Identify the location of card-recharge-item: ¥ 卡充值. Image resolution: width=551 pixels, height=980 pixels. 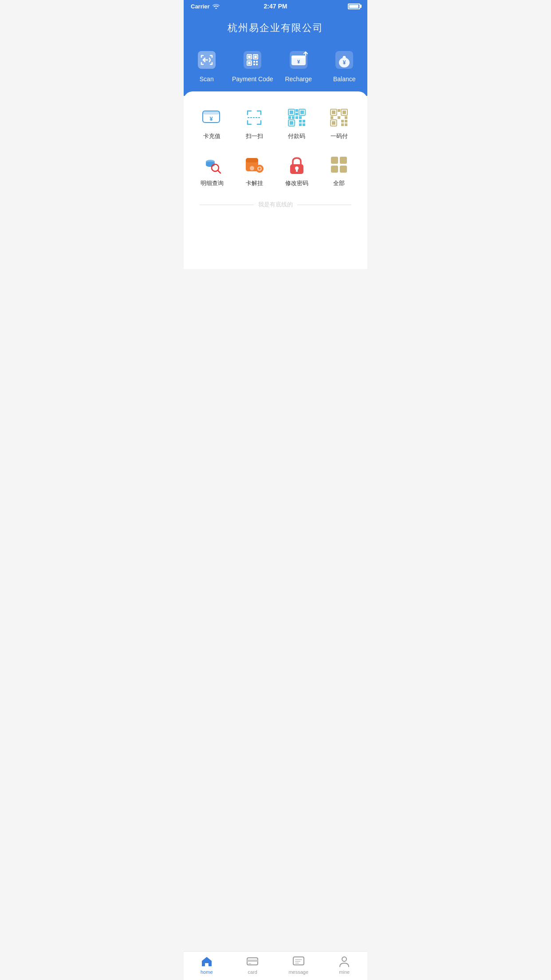
(212, 123).